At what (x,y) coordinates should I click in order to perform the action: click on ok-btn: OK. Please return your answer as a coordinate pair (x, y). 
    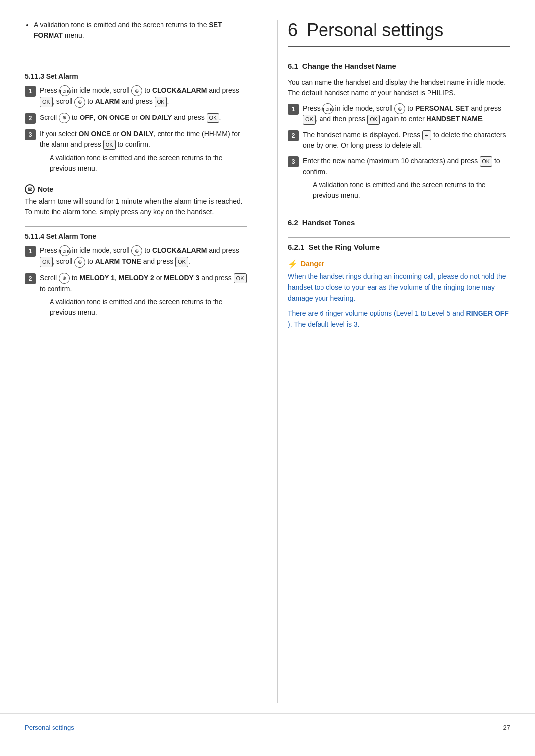
    Looking at the image, I should click on (46, 102).